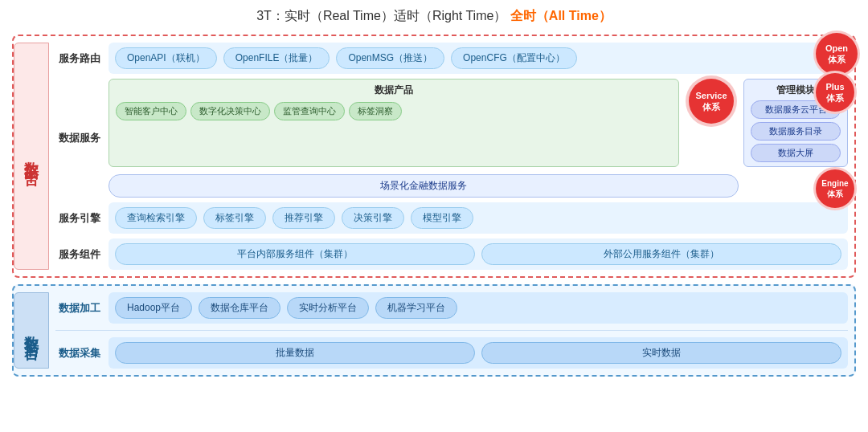  Describe the element at coordinates (394, 123) in the screenshot. I see `data-products-block: 数据产品 智能客户中心 数字化决策中心 监管查询中心 标签洞察` at that location.